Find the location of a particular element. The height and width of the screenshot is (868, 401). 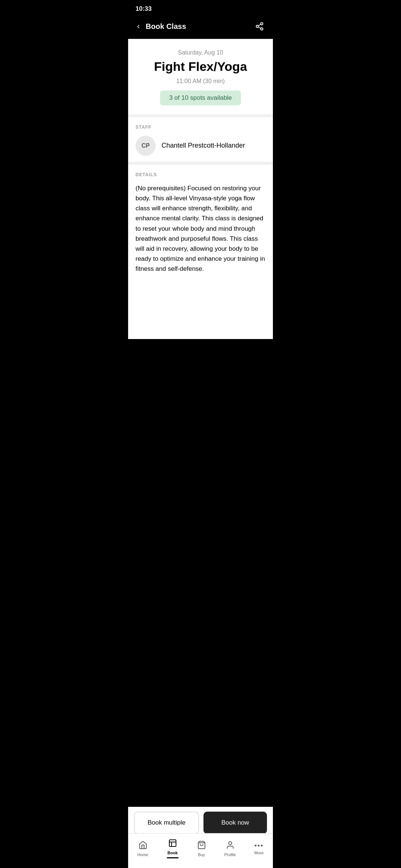

back-arrow-icon: ‹ is located at coordinates (138, 26).